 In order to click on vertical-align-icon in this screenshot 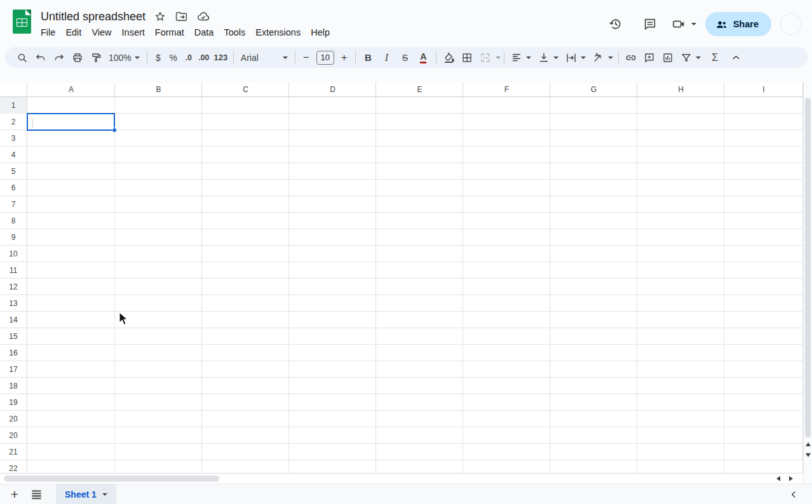, I will do `click(544, 57)`.